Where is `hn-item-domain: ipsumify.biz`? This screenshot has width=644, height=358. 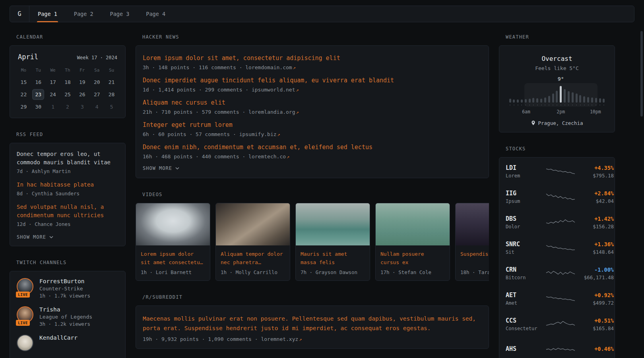
hn-item-domain: ipsumify.biz is located at coordinates (258, 134).